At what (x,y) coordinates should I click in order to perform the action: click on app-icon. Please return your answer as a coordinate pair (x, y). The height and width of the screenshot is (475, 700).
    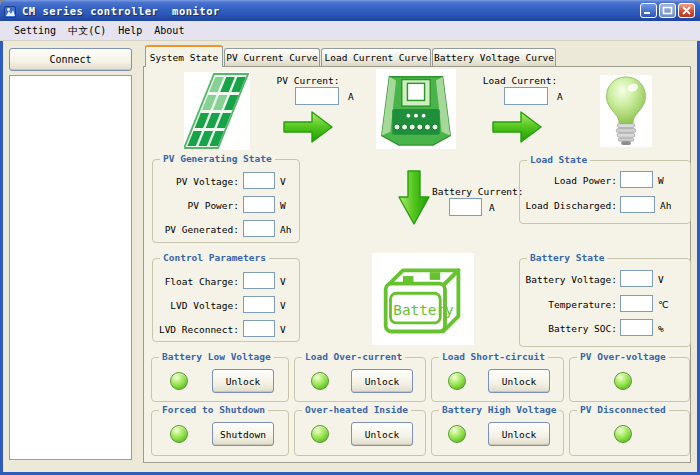
    Looking at the image, I should click on (11, 11).